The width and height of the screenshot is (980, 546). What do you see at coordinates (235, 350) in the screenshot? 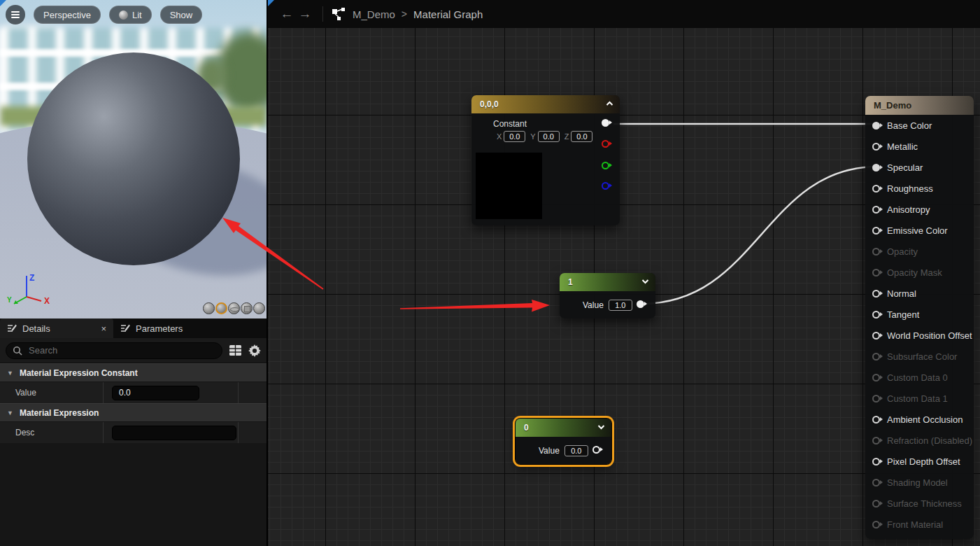
I see `column-view-icon` at bounding box center [235, 350].